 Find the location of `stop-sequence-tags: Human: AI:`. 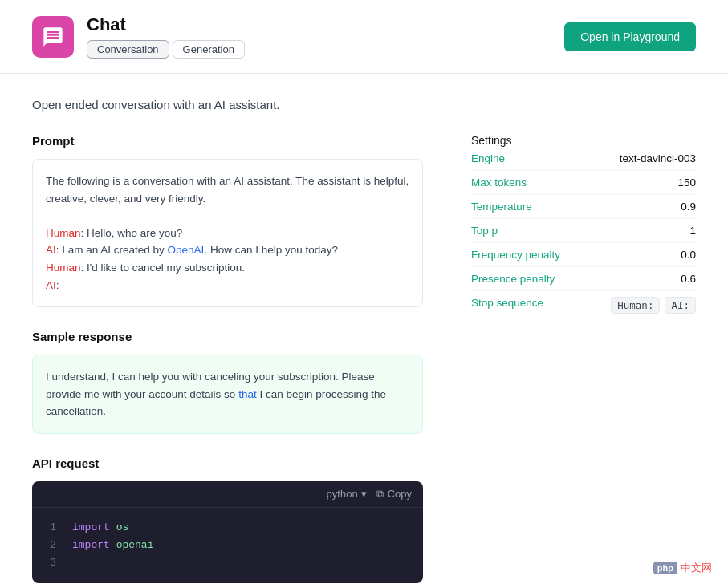

stop-sequence-tags: Human: AI: is located at coordinates (653, 305).